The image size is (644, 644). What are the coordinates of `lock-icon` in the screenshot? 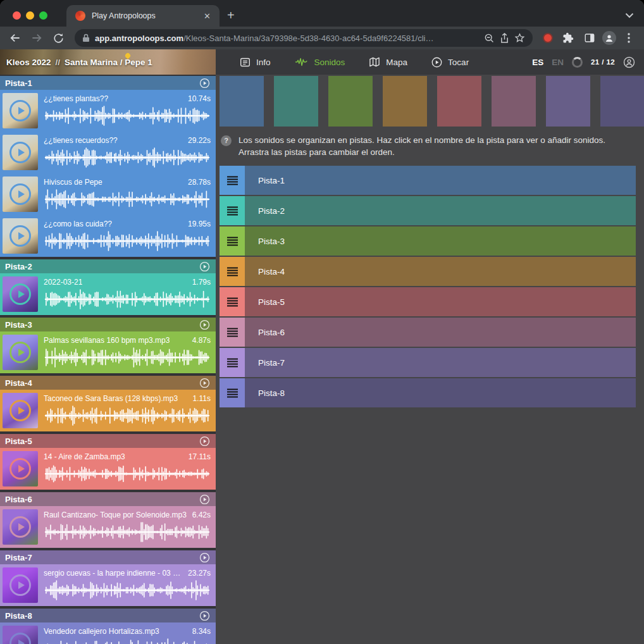 It's located at (86, 38).